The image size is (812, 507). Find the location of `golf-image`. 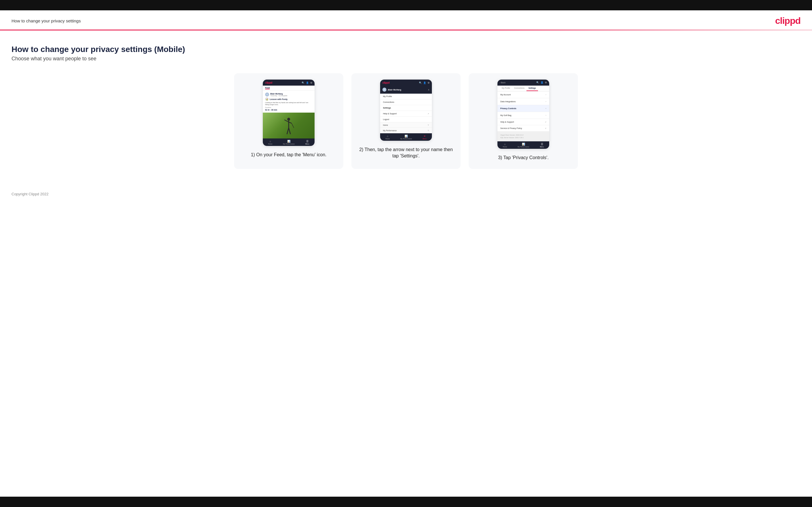

golf-image is located at coordinates (289, 125).